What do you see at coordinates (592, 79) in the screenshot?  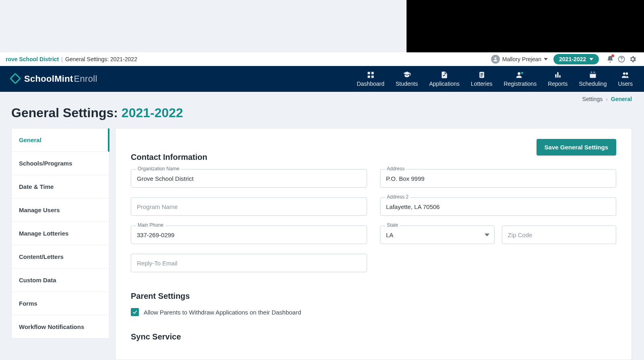 I see `nav-scheduling: Scheduling` at bounding box center [592, 79].